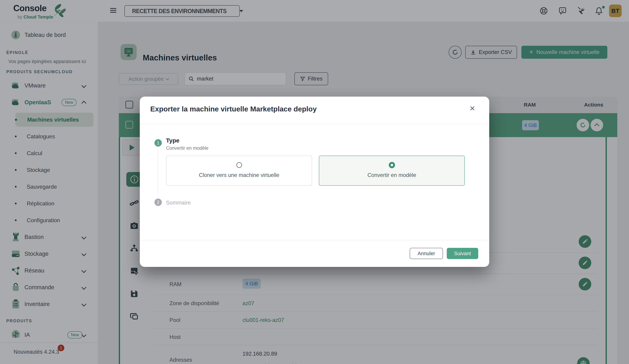  What do you see at coordinates (239, 175) in the screenshot?
I see `option-clone-label: Cloner vers une machine virtuelle` at bounding box center [239, 175].